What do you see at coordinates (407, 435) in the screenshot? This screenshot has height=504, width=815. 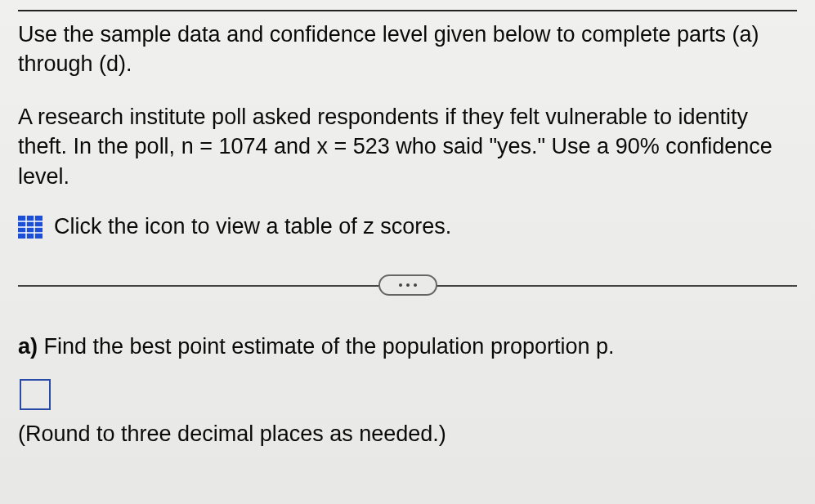 I see `part-a-hint: (Round to three decimal places as needed…` at bounding box center [407, 435].